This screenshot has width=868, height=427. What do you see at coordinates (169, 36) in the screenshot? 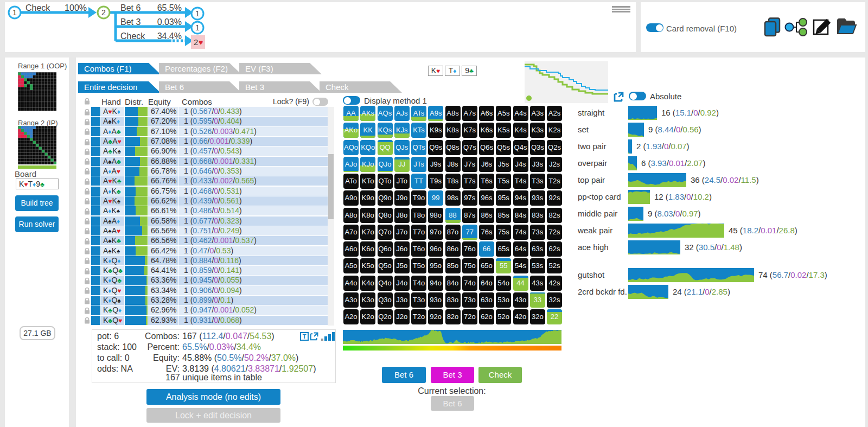
I see `svg-text: 34.4%` at bounding box center [169, 36].